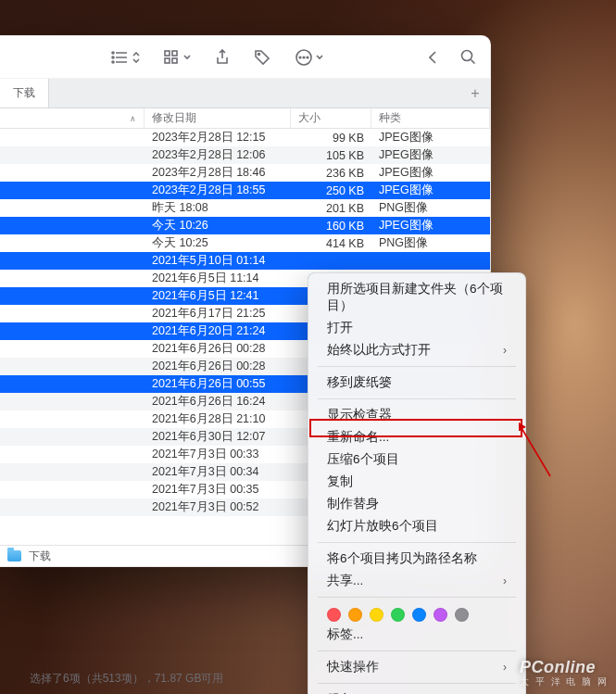 The width and height of the screenshot is (616, 694). I want to click on menu-item: 服务›, so click(417, 691).